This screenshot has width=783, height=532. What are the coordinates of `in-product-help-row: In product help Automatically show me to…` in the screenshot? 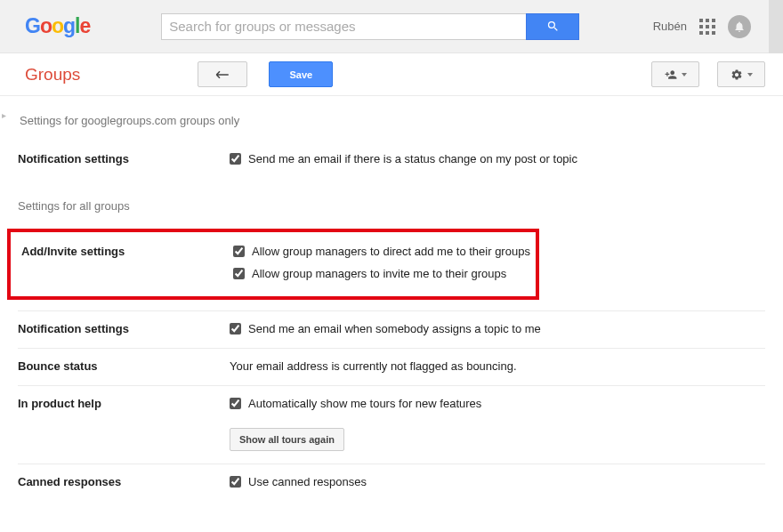 It's located at (392, 424).